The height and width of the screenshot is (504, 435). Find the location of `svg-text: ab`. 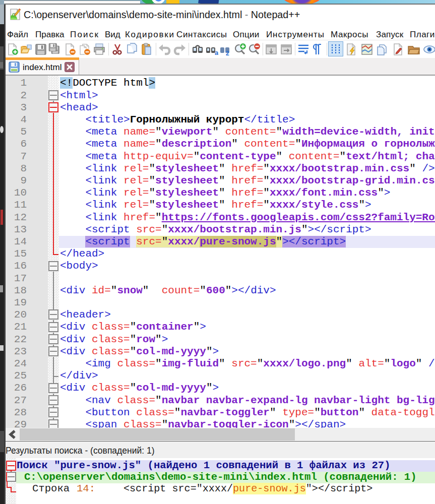

svg-text: ab is located at coordinates (217, 52).